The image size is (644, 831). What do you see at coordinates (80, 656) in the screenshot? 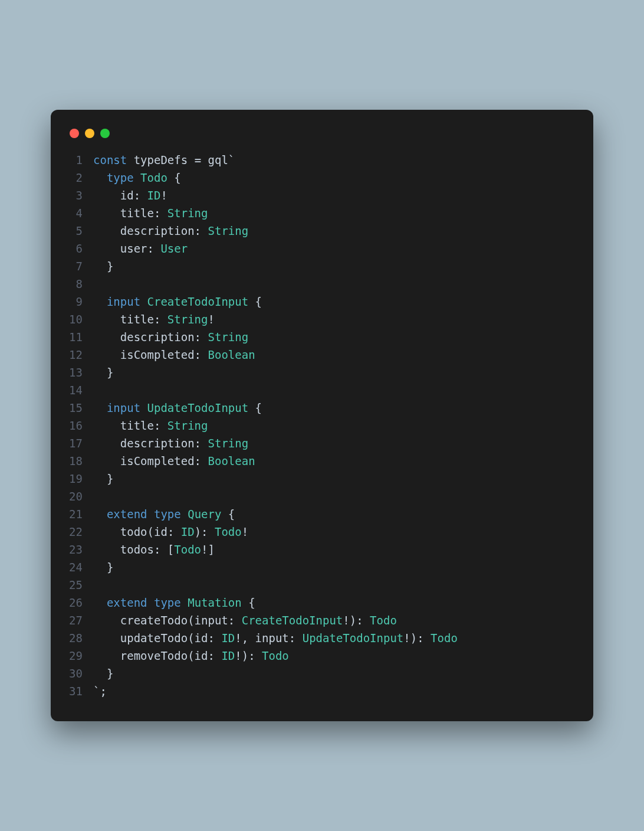
I see `line-number: 29` at bounding box center [80, 656].